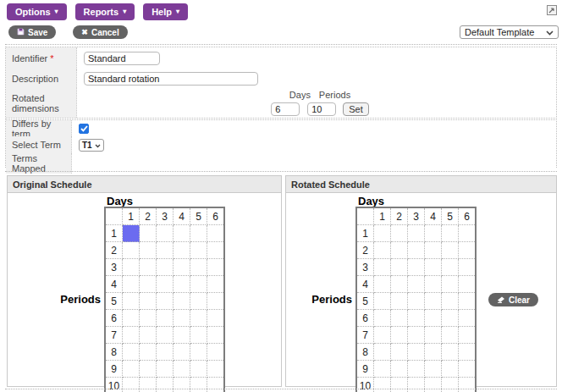  What do you see at coordinates (32, 32) in the screenshot?
I see `save-button: Save` at bounding box center [32, 32].